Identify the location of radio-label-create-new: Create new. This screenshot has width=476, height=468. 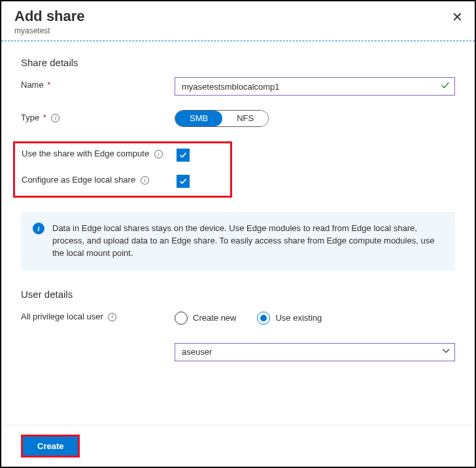
(214, 318).